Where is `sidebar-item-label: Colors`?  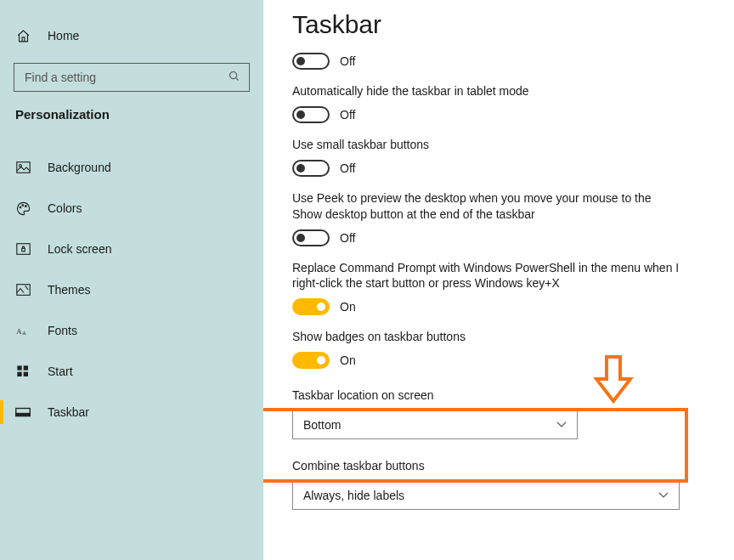
sidebar-item-label: Colors is located at coordinates (65, 208).